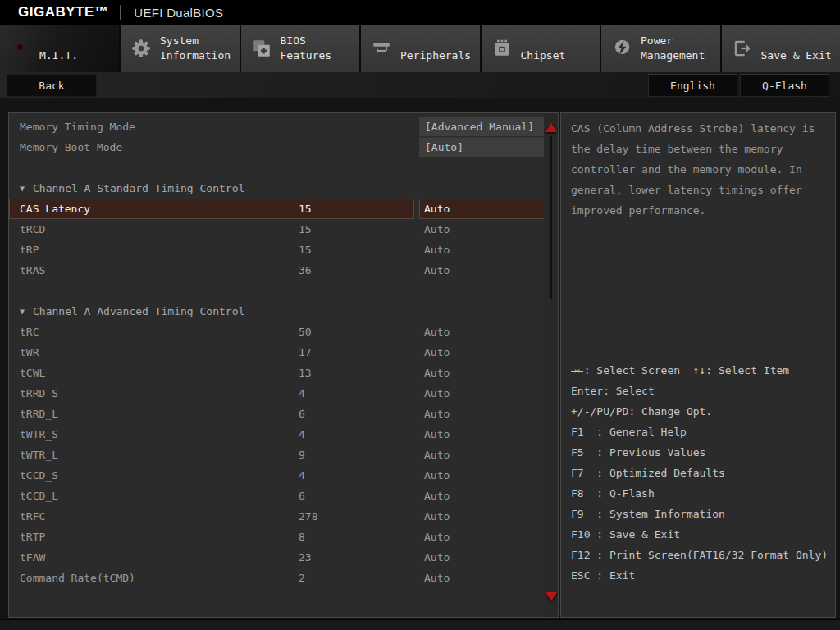 This screenshot has height=630, width=840. I want to click on setting-row: tWR17Auto, so click(276, 353).